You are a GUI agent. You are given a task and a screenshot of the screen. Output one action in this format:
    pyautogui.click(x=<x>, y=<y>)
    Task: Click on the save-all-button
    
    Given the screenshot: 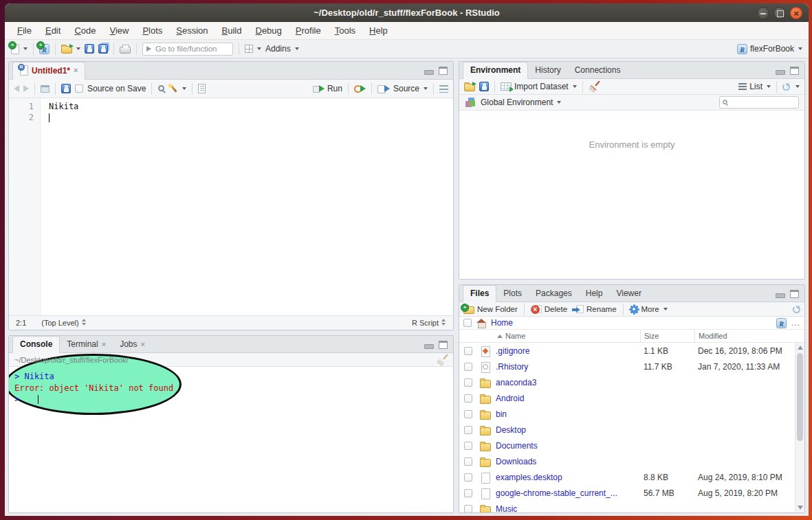 What is the action you would take?
    pyautogui.click(x=103, y=49)
    